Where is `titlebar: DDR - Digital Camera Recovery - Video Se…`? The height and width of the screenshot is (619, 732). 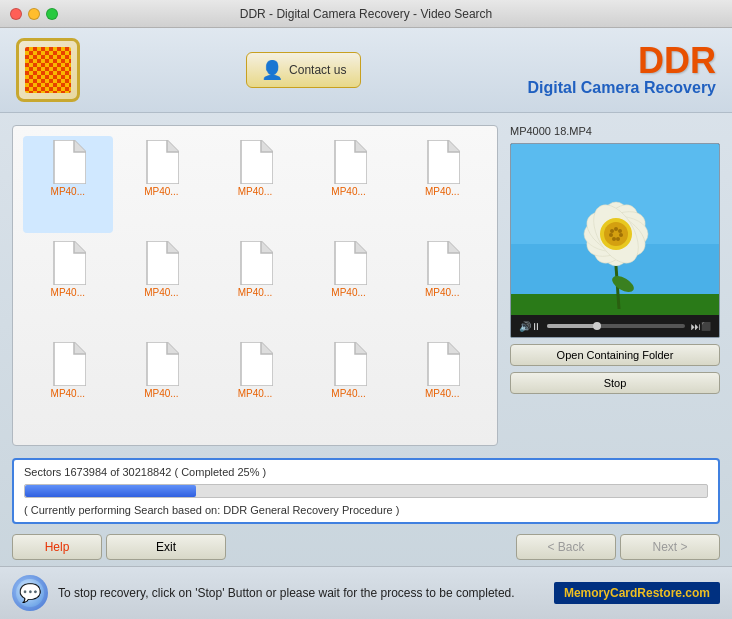 titlebar: DDR - Digital Camera Recovery - Video Se… is located at coordinates (366, 14).